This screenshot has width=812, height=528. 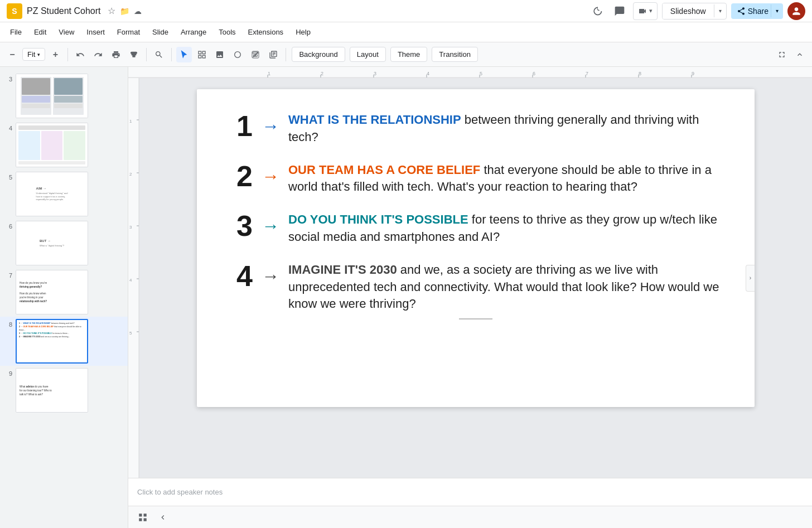 I want to click on slide-thumbnail-7: 7 How do you know you're thriving genera…, so click(x=64, y=292).